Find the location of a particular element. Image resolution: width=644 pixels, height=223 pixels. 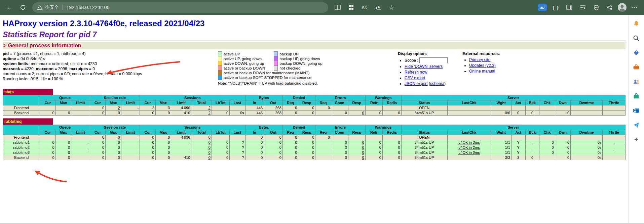

json-export-link: JSON export is located at coordinates (416, 84).